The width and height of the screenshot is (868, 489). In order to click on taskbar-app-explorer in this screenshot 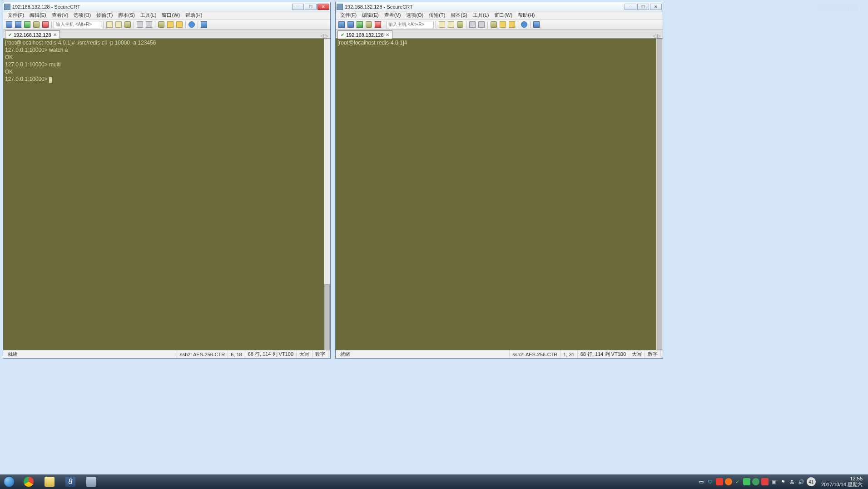, I will do `click(50, 482)`.